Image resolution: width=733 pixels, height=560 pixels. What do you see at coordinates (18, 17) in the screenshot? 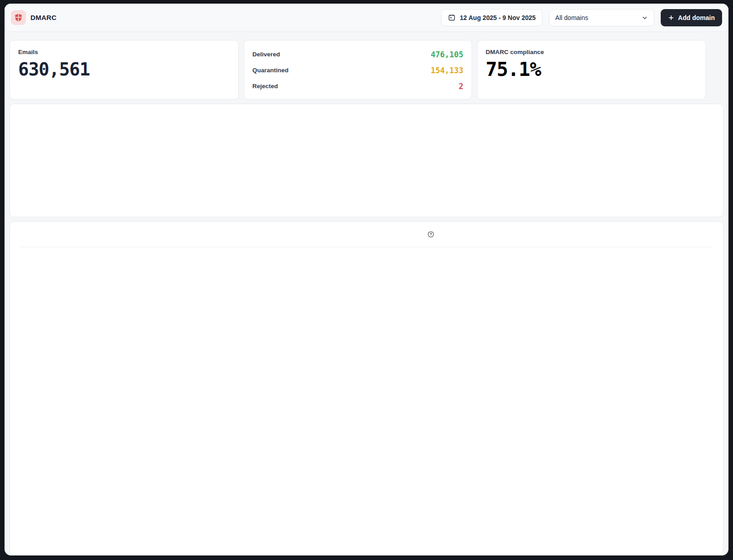
I see `dmarc-shield-logo-icon` at bounding box center [18, 17].